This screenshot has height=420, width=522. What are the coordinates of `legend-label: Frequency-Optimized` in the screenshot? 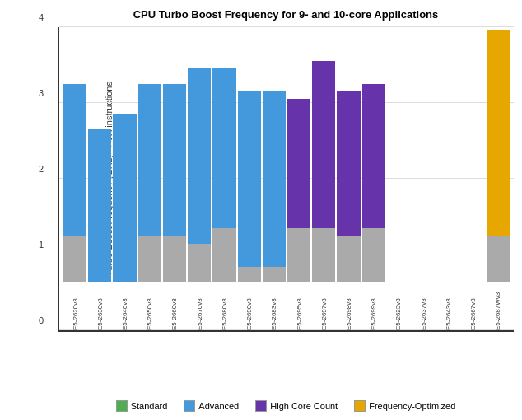 It's located at (412, 406).